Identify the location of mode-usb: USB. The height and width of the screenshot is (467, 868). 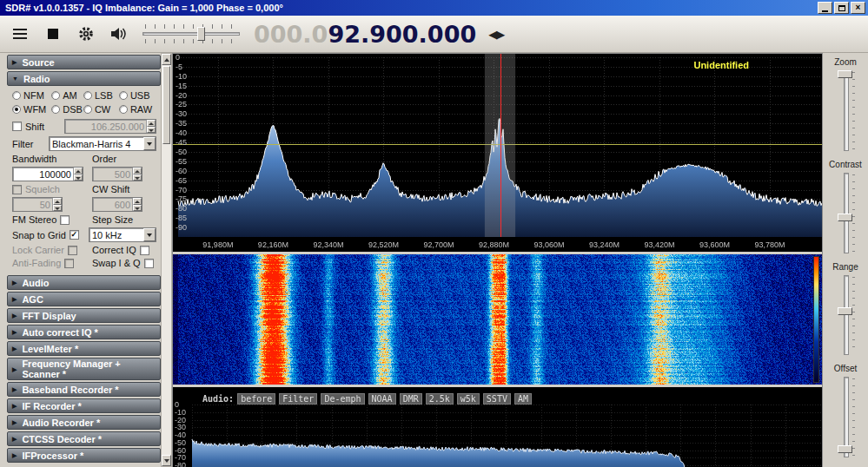
(137, 95).